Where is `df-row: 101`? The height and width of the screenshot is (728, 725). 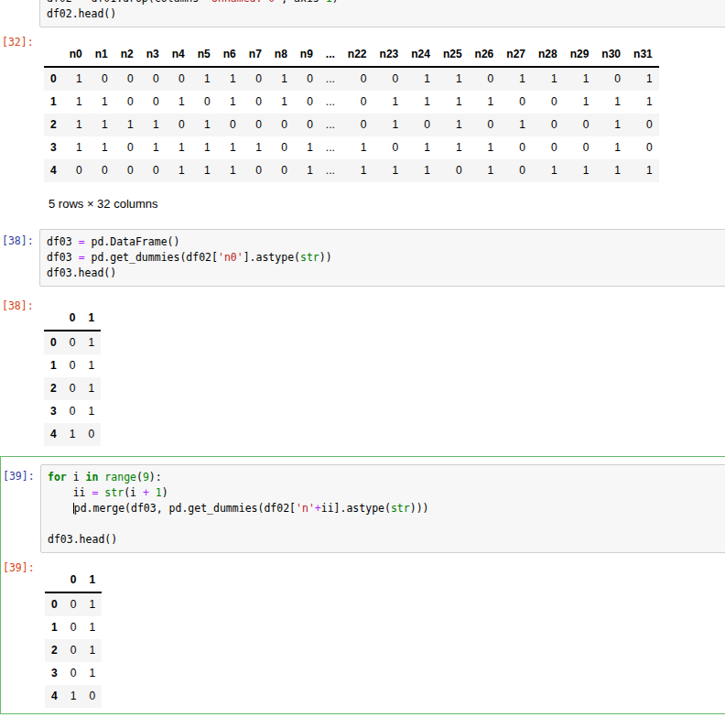
df-row: 101 is located at coordinates (72, 366).